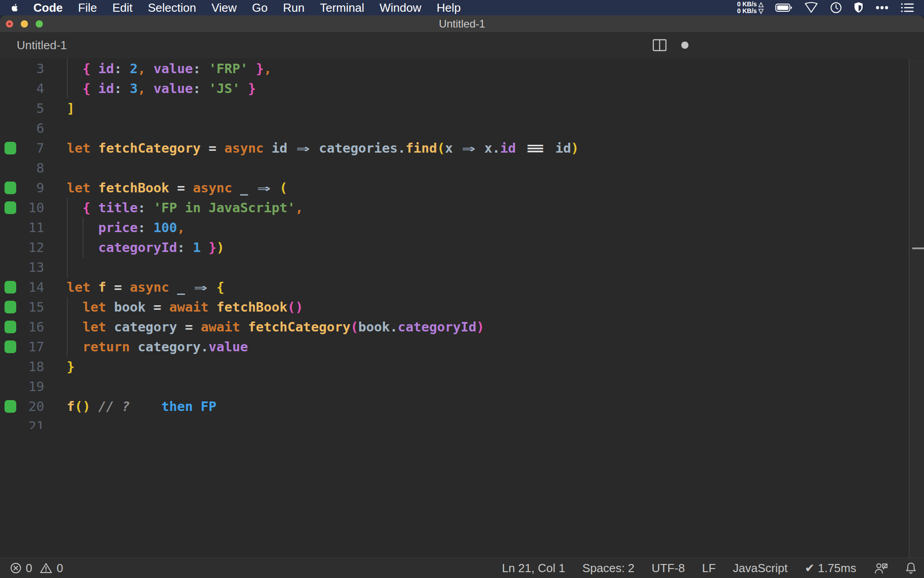 The image size is (924, 578). I want to click on line-number: 5, so click(22, 108).